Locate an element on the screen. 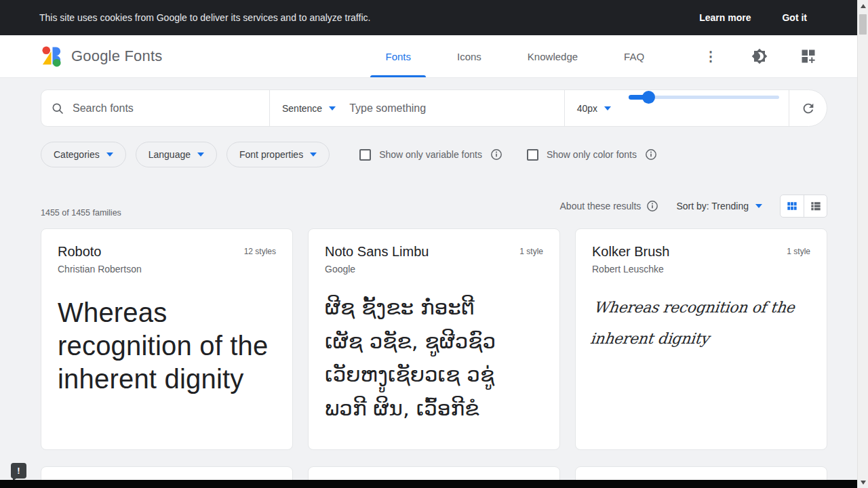 The height and width of the screenshot is (488, 868). app-header: Google Fonts Fonts Icons Knowledge FAQ ⋮ is located at coordinates (434, 57).